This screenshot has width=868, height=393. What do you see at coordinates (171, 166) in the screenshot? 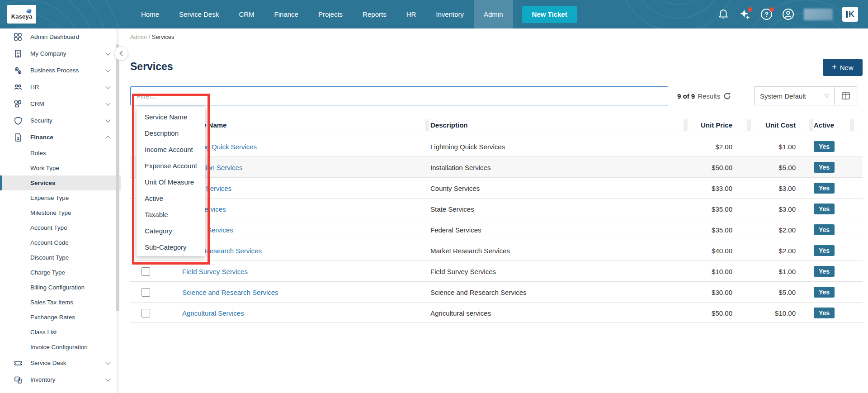
I see `filter-dropdown-item-expense-account: Expense Account` at bounding box center [171, 166].